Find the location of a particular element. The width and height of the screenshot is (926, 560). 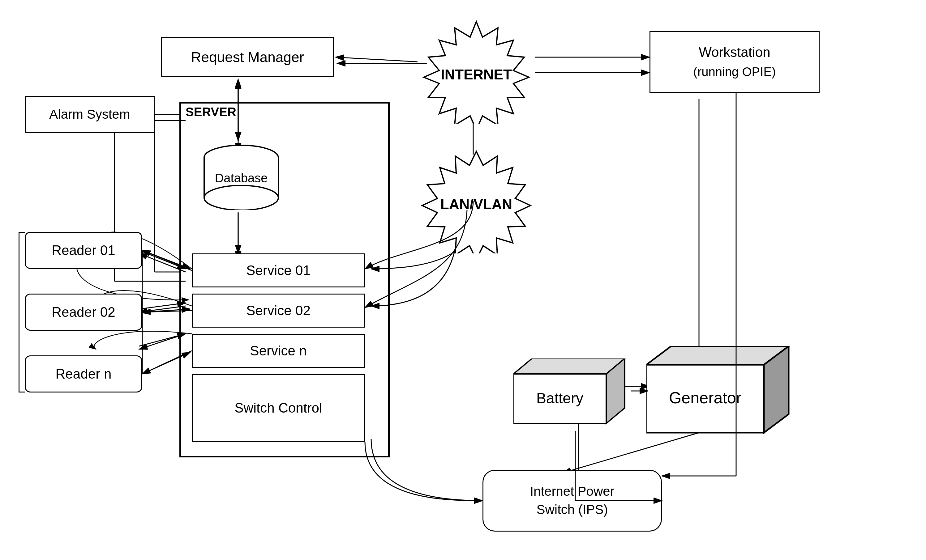

readern-box: Reader n is located at coordinates (83, 374).